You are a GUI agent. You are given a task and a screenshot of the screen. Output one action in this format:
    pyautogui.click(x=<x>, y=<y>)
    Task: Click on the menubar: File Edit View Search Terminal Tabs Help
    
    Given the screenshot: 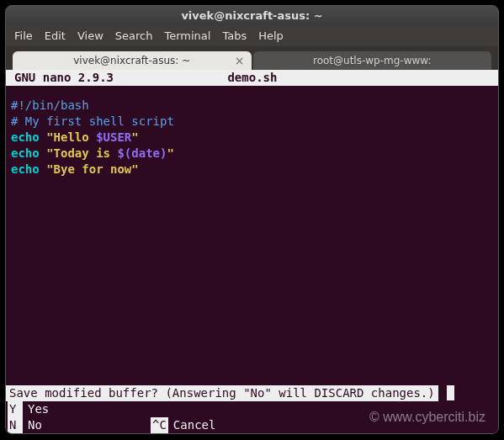 What is the action you would take?
    pyautogui.click(x=252, y=35)
    